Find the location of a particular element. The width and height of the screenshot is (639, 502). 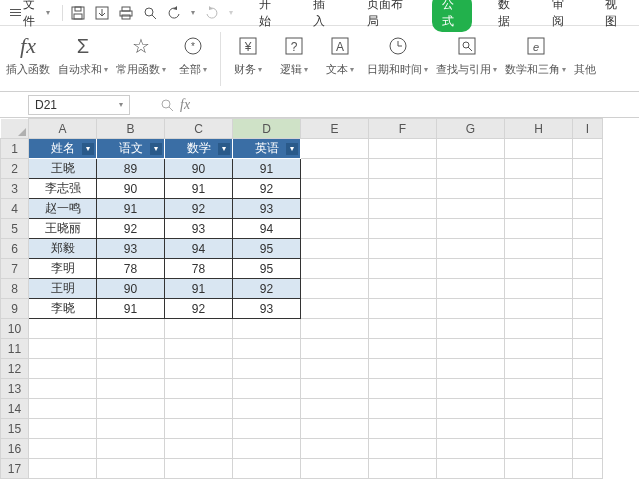

cell-I8 is located at coordinates (588, 289).